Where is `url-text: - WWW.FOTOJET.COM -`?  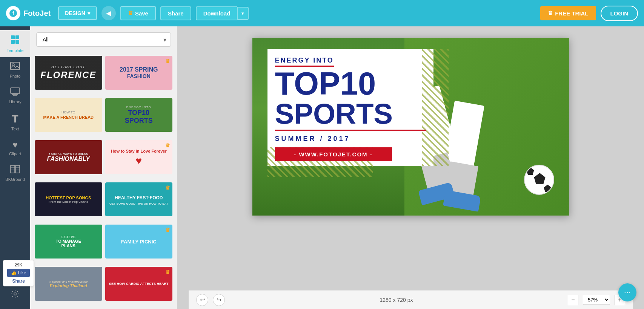 url-text: - WWW.FOTOJET.COM - is located at coordinates (334, 154).